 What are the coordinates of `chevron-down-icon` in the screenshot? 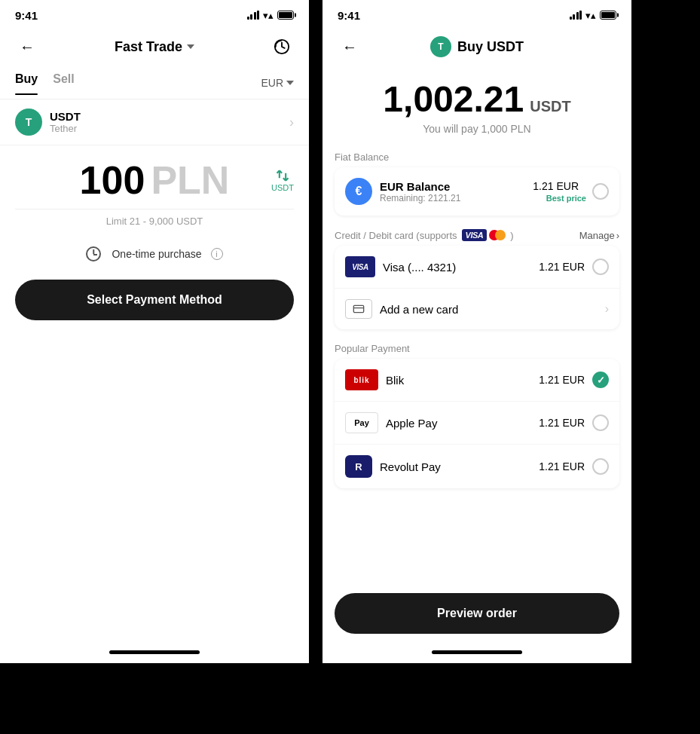 It's located at (191, 47).